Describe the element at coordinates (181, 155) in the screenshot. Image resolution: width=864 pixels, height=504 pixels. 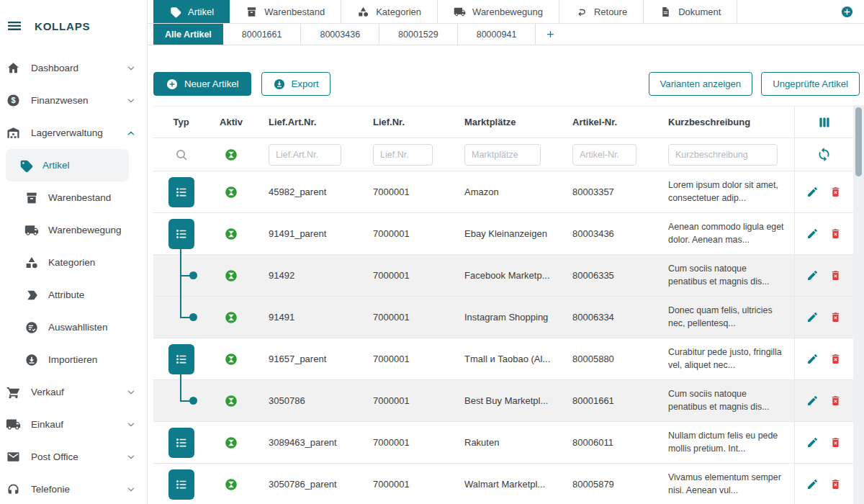
I see `search-icon` at that location.